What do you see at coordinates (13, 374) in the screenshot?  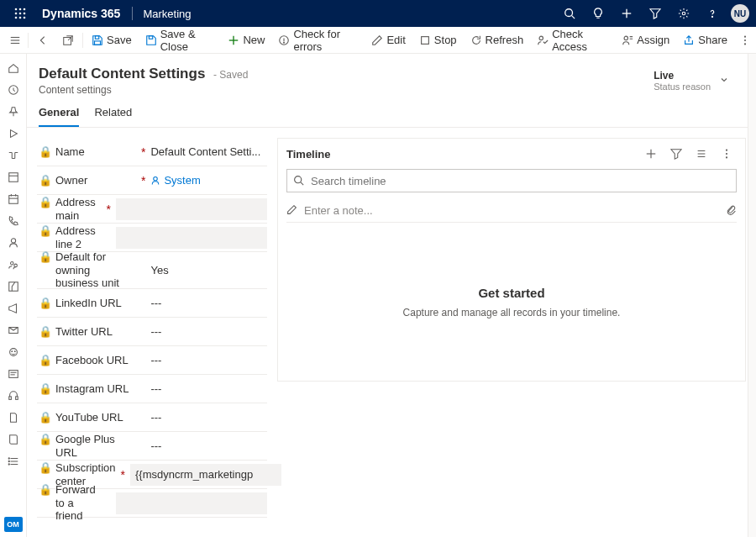 I see `rail-form-icon` at bounding box center [13, 374].